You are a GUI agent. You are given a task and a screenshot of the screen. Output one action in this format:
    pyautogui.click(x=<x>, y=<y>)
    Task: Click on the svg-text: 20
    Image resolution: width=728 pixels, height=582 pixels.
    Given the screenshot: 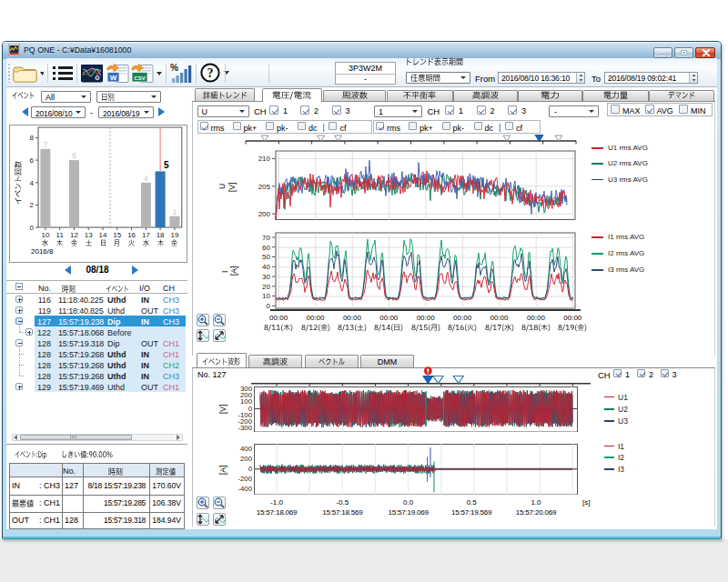 What is the action you would take?
    pyautogui.click(x=266, y=287)
    